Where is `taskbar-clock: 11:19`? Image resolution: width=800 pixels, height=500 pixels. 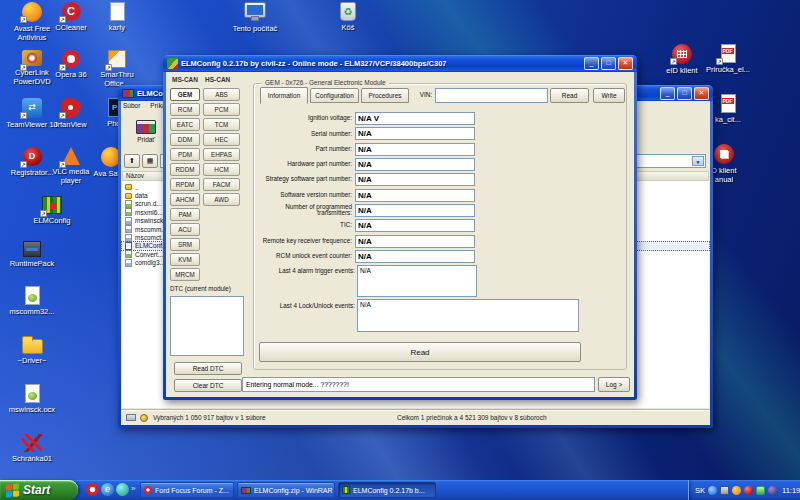 taskbar-clock: 11:19 is located at coordinates (791, 490).